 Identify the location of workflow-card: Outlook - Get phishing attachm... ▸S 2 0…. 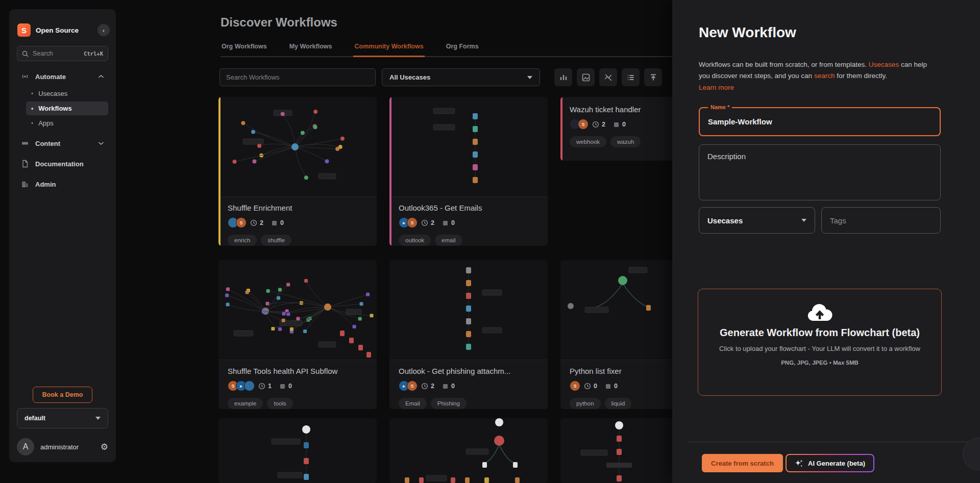
(469, 335).